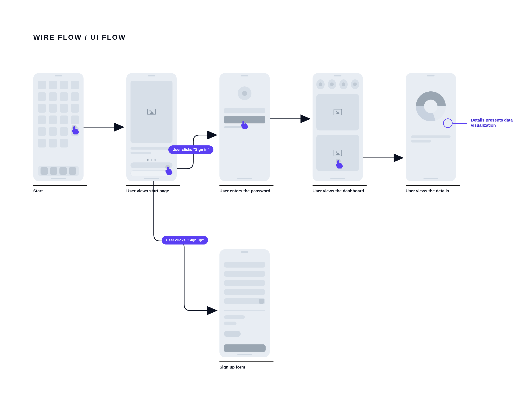  What do you see at coordinates (245, 120) in the screenshot?
I see `password-field` at bounding box center [245, 120].